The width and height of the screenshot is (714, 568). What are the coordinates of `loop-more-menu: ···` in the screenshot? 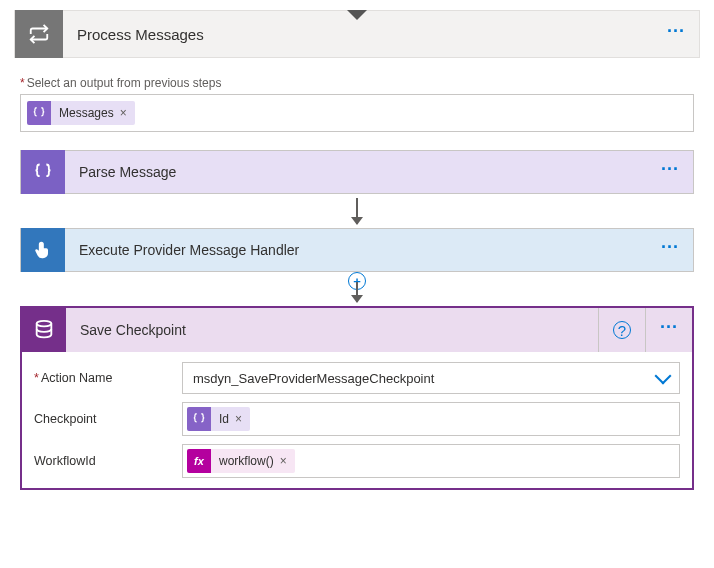 It's located at (676, 31).